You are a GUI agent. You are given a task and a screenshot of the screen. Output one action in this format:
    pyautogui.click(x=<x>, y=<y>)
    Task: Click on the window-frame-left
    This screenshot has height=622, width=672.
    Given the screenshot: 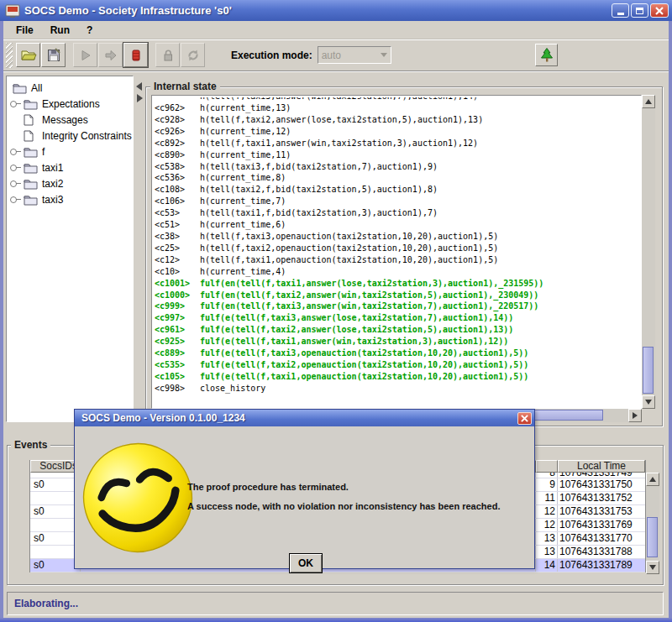 What is the action you would take?
    pyautogui.click(x=2, y=321)
    